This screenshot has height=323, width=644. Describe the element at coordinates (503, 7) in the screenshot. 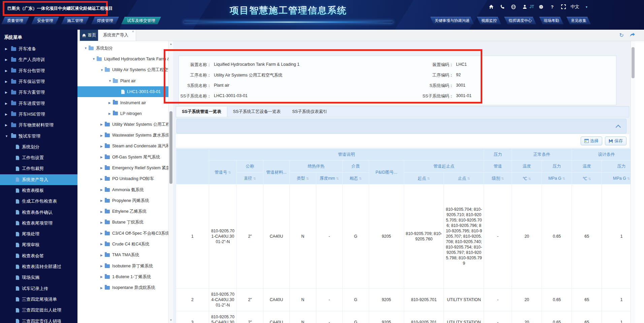

I see `phone-icon` at that location.